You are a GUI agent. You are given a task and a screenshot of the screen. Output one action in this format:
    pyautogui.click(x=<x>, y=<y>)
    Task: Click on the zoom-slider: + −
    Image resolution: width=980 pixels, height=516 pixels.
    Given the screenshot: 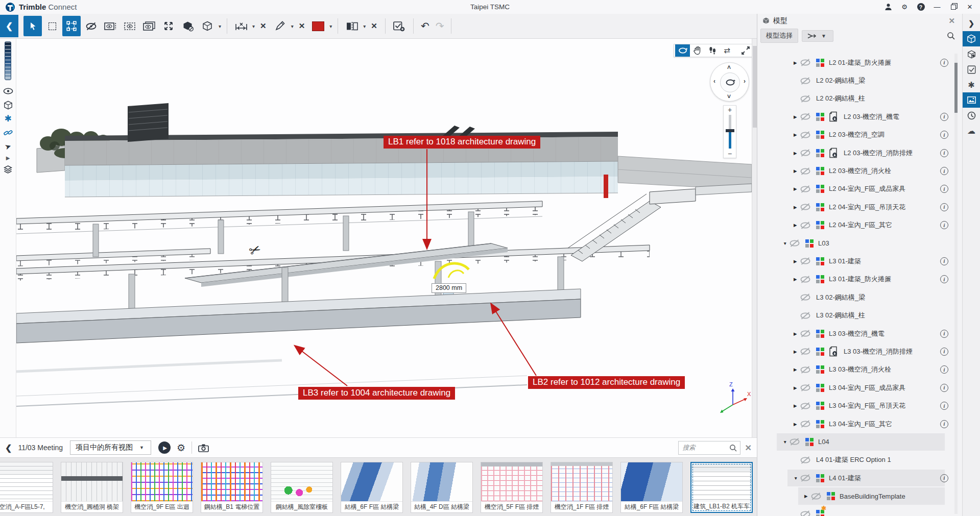 What is the action you would take?
    pyautogui.click(x=730, y=132)
    